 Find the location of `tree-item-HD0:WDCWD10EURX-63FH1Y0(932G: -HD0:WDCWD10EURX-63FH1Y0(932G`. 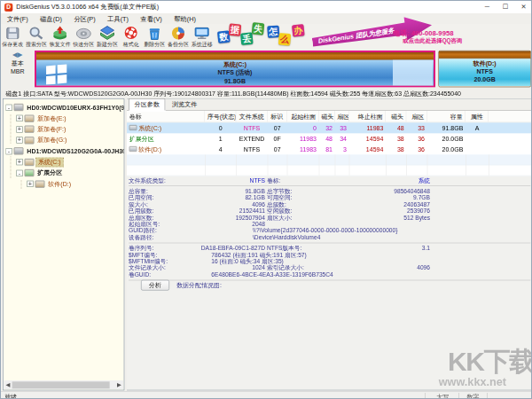

tree-item-HD0:WDCWD10EURX-63FH1Y0(932G: -HD0:WDCWD10EURX-63FH1Y0(932G is located at coordinates (65, 107).